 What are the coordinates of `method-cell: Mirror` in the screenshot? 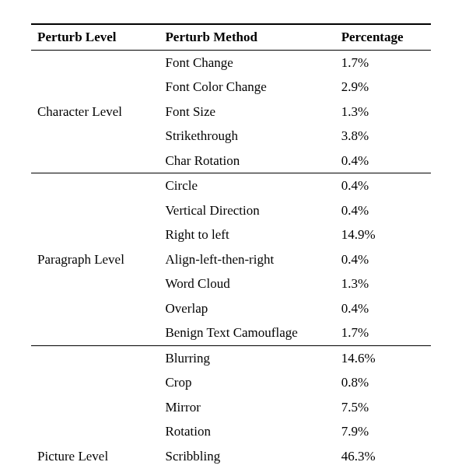 It's located at (247, 408).